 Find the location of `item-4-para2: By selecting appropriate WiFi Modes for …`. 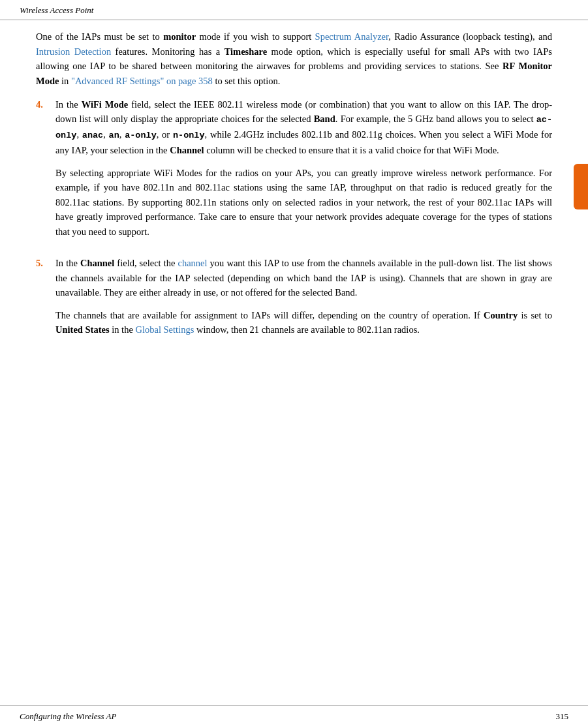

item-4-para2: By selecting appropriate WiFi Modes for … is located at coordinates (304, 202).